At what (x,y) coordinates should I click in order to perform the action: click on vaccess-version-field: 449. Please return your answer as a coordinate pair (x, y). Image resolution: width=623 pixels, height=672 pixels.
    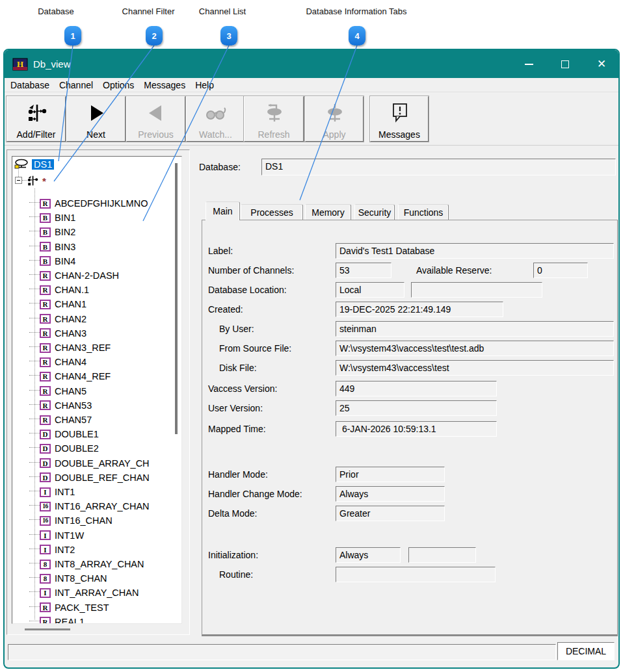
    Looking at the image, I should click on (416, 389).